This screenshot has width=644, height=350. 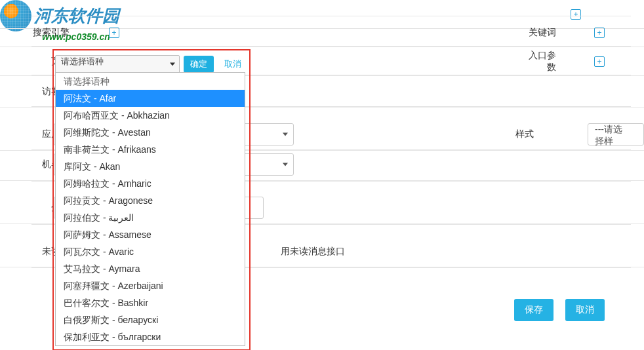 What do you see at coordinates (150, 303) in the screenshot?
I see `dropdown-item: 巴什客尔文 - Bashkir` at bounding box center [150, 303].